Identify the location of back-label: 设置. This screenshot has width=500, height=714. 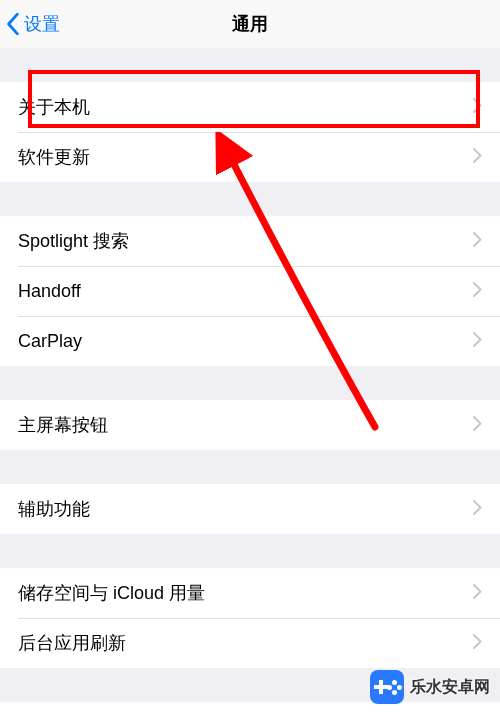
(42, 24).